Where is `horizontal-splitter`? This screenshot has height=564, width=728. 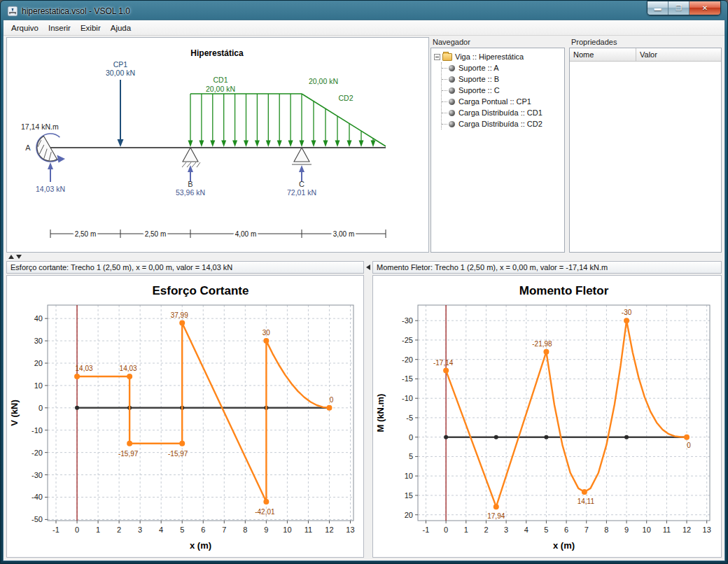 horizontal-splitter is located at coordinates (364, 257).